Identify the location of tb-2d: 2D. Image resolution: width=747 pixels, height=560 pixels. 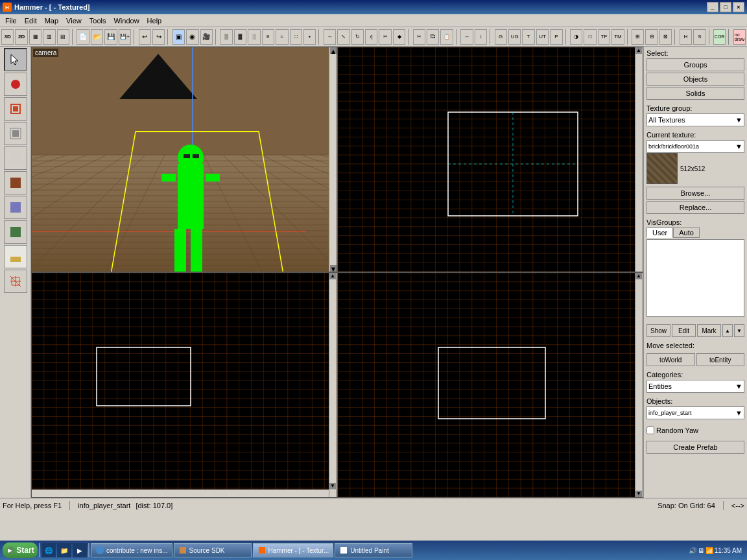
(21, 37).